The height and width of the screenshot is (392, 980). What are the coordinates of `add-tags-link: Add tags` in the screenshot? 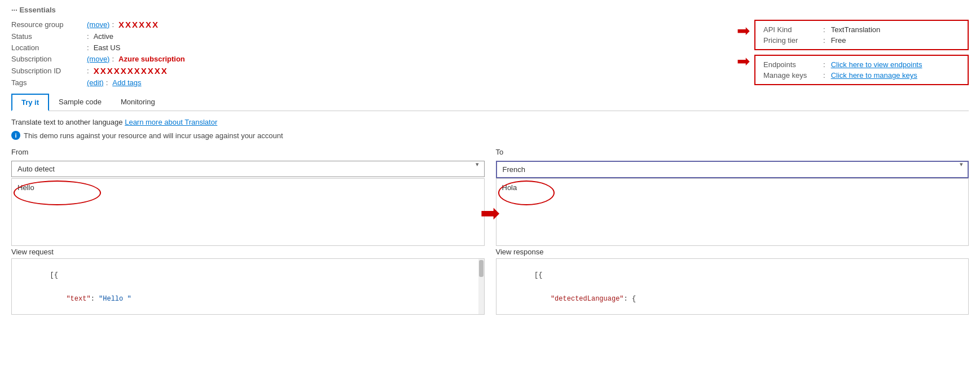 It's located at (126, 82).